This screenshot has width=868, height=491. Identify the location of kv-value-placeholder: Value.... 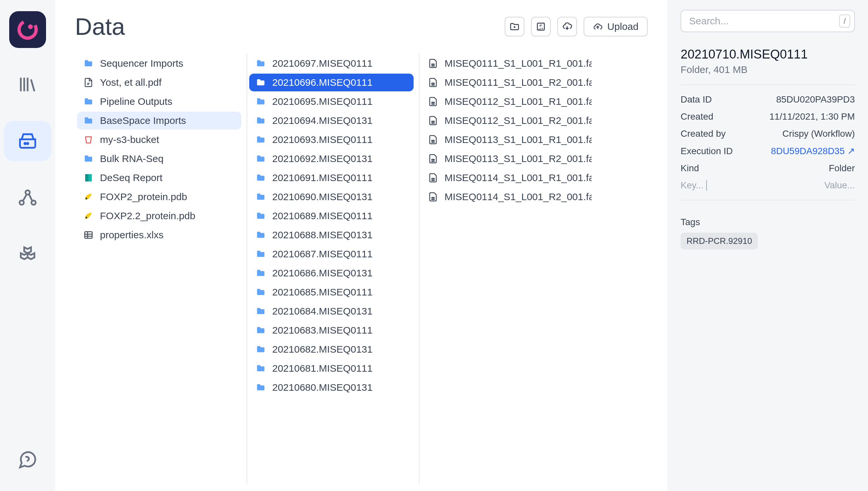
(839, 185).